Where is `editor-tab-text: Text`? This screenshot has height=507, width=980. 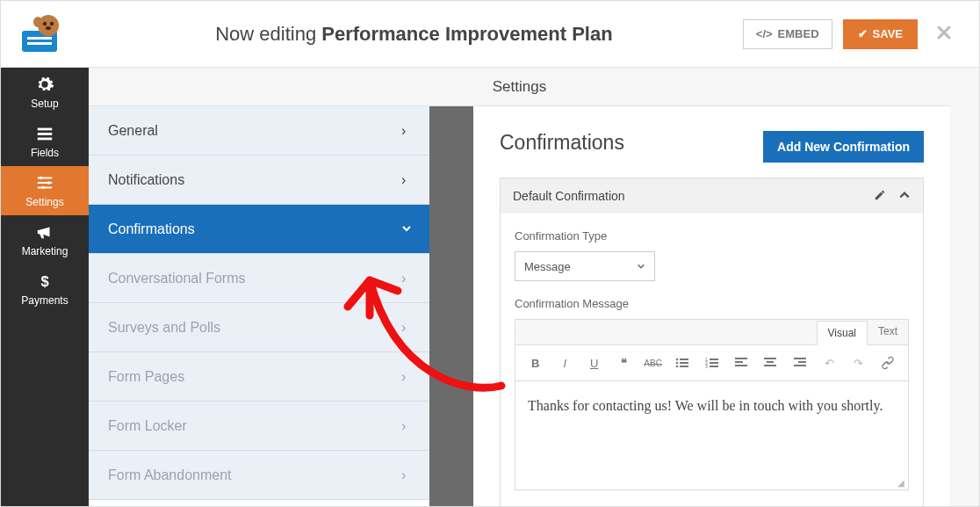
editor-tab-text: Text is located at coordinates (888, 332).